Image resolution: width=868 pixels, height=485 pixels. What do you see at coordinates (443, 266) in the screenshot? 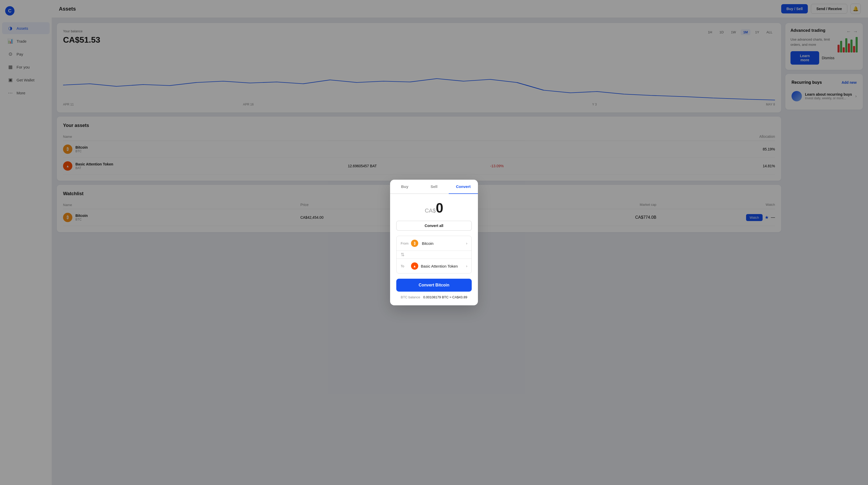
I see `to-currency-name: Basic Attention Token` at bounding box center [443, 266].